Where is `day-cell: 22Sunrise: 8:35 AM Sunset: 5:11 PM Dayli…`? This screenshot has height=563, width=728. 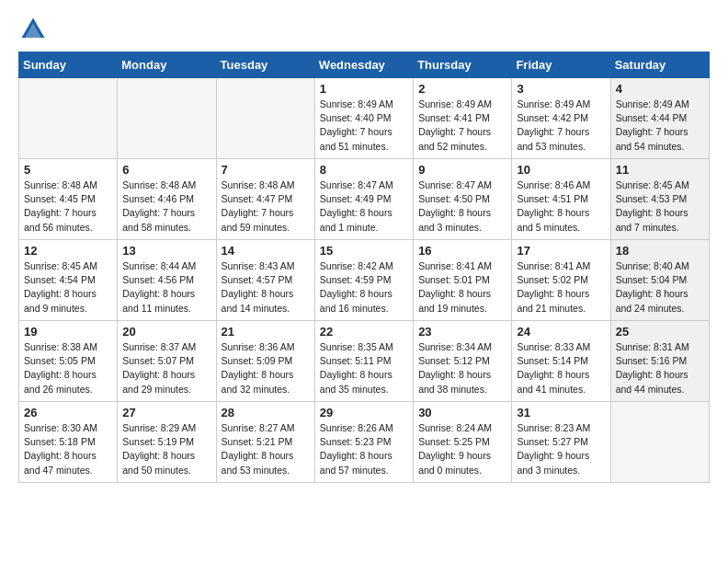 day-cell: 22Sunrise: 8:35 AM Sunset: 5:11 PM Dayli… is located at coordinates (364, 362).